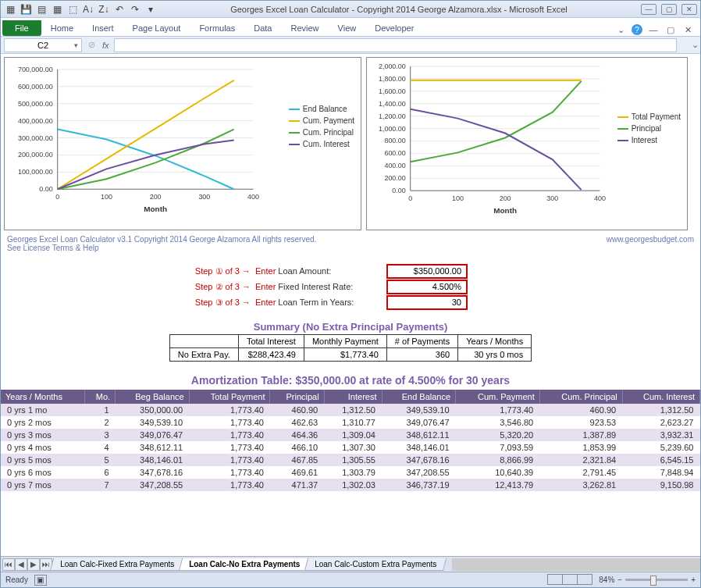 The height and width of the screenshot is (588, 701). I want to click on ribbon-tab-review: Review, so click(304, 28).